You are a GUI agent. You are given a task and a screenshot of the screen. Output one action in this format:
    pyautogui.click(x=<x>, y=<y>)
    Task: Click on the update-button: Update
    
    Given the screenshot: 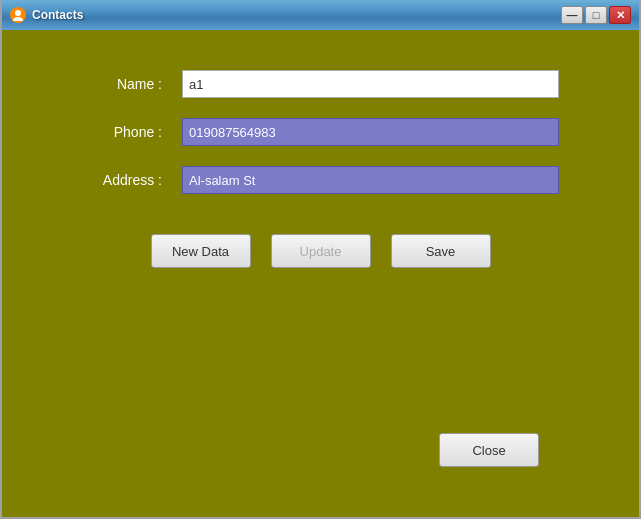 What is the action you would take?
    pyautogui.click(x=321, y=251)
    